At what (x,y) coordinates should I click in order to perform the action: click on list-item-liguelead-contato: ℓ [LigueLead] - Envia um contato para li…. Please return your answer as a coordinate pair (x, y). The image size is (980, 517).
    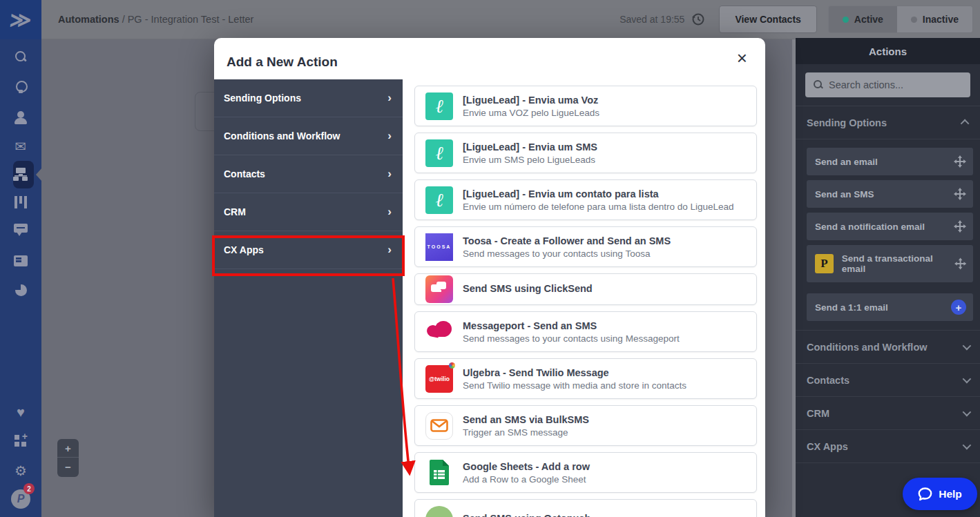
    Looking at the image, I should click on (586, 200).